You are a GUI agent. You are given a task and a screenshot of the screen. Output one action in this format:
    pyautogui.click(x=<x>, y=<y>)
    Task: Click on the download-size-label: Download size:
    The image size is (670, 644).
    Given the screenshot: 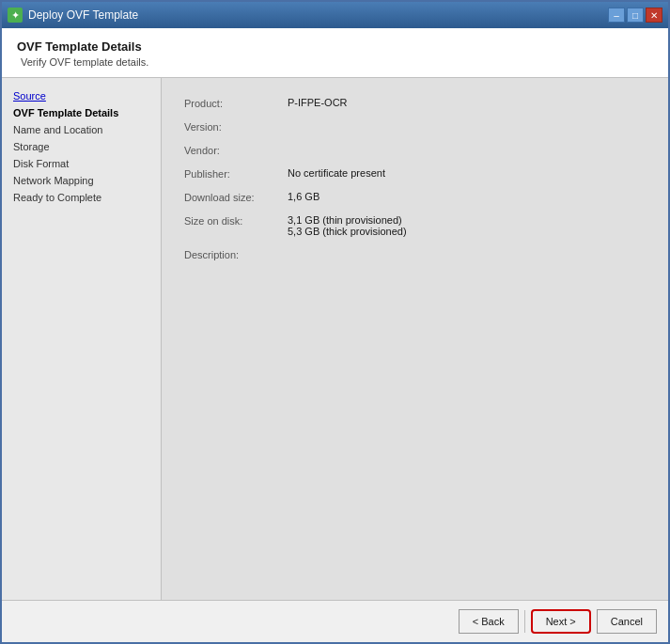 What is the action you would take?
    pyautogui.click(x=236, y=197)
    